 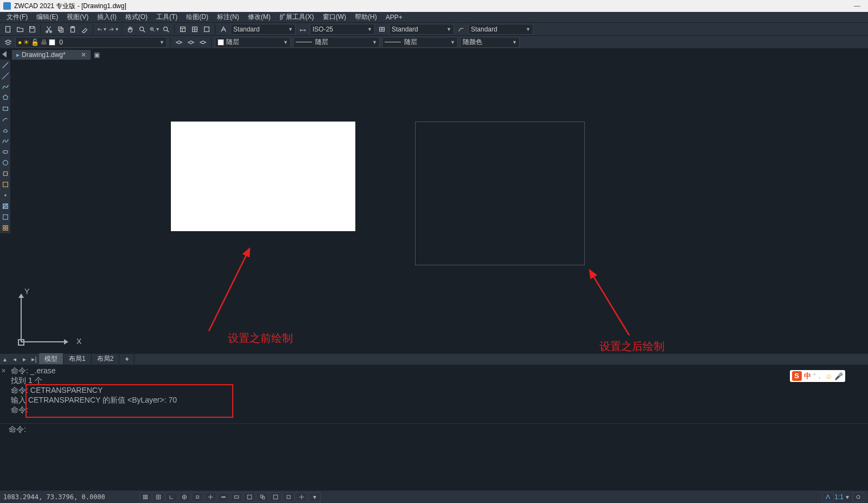 What do you see at coordinates (51, 55) in the screenshot?
I see `document-tab-active: ▸ Drawing1.dwg* ✕` at bounding box center [51, 55].